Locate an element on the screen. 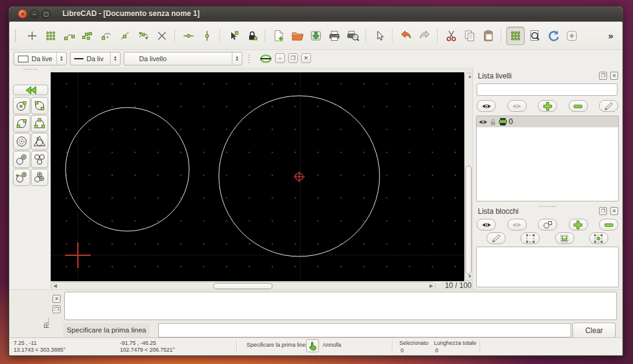 The width and height of the screenshot is (633, 364). command-prompt-label: Specificare la prima linea is located at coordinates (106, 330).